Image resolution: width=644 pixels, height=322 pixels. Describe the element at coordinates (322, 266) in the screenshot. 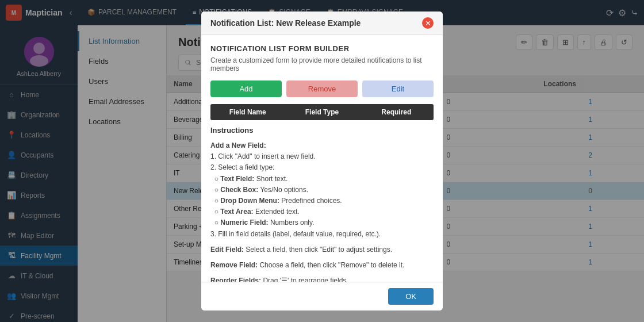

I see `remove-field-section: Remove Field: Choose a field, then click…` at that location.